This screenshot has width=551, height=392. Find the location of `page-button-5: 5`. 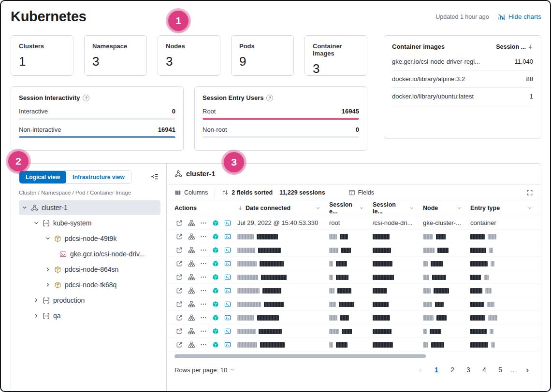

page-button-5: 5 is located at coordinates (500, 370).